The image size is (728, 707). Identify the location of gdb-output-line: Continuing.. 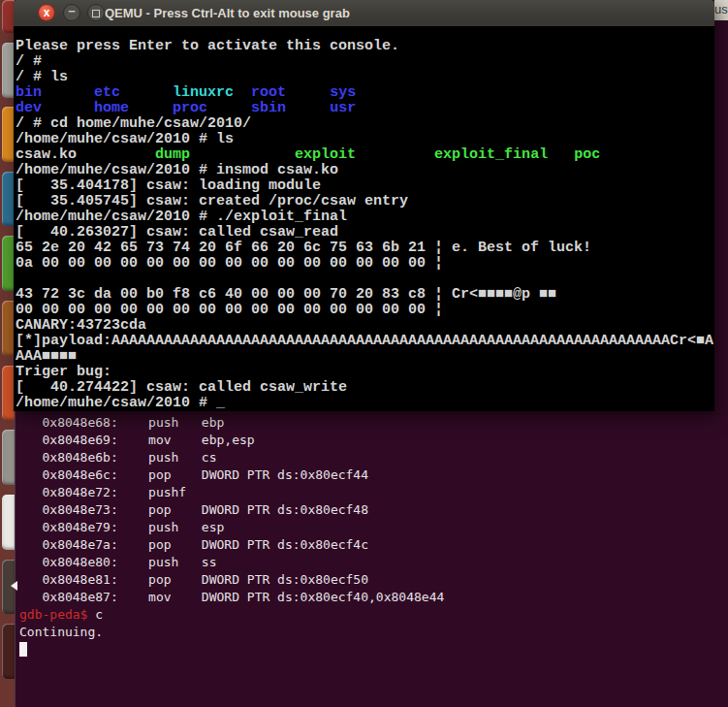
(374, 632).